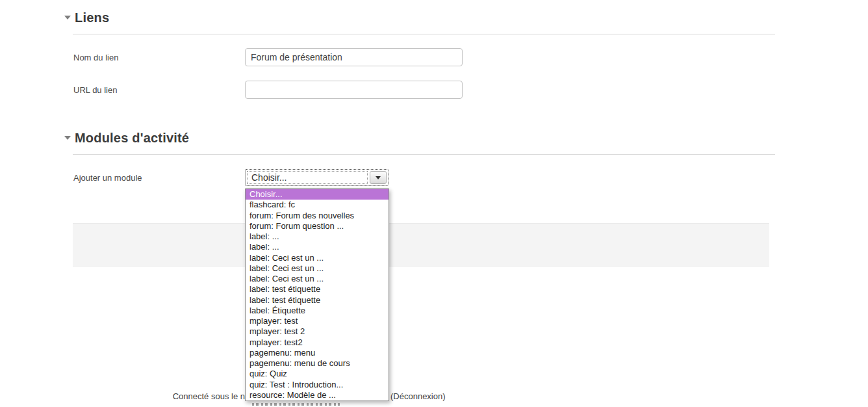 This screenshot has height=407, width=868. I want to click on dropdown-option: mplayer: test 2, so click(317, 332).